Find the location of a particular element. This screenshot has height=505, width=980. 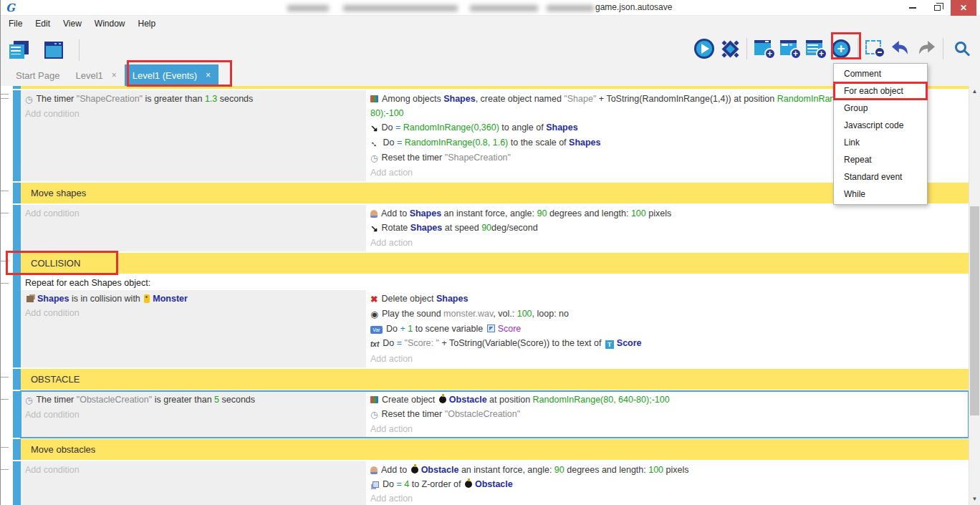

menu-edit: Edit is located at coordinates (43, 24).